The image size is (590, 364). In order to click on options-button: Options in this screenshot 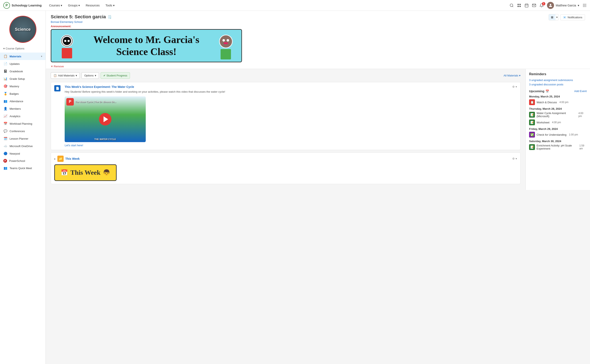, I will do `click(90, 76)`.